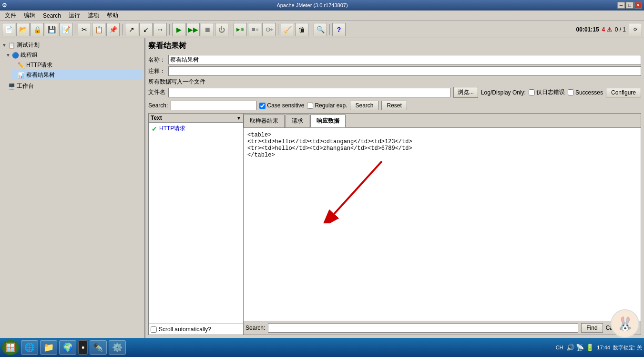  What do you see at coordinates (98, 347) in the screenshot?
I see `taskbar-pen-icon: ✒️` at bounding box center [98, 347].